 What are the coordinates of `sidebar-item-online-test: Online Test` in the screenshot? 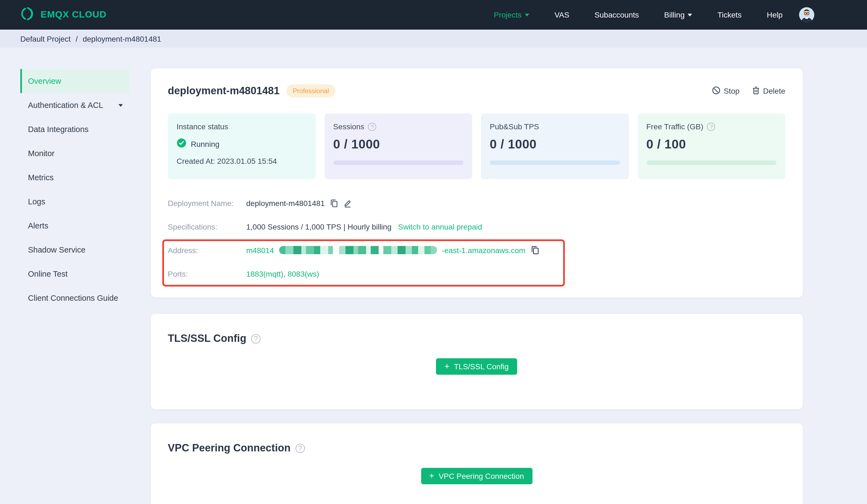 It's located at (75, 274).